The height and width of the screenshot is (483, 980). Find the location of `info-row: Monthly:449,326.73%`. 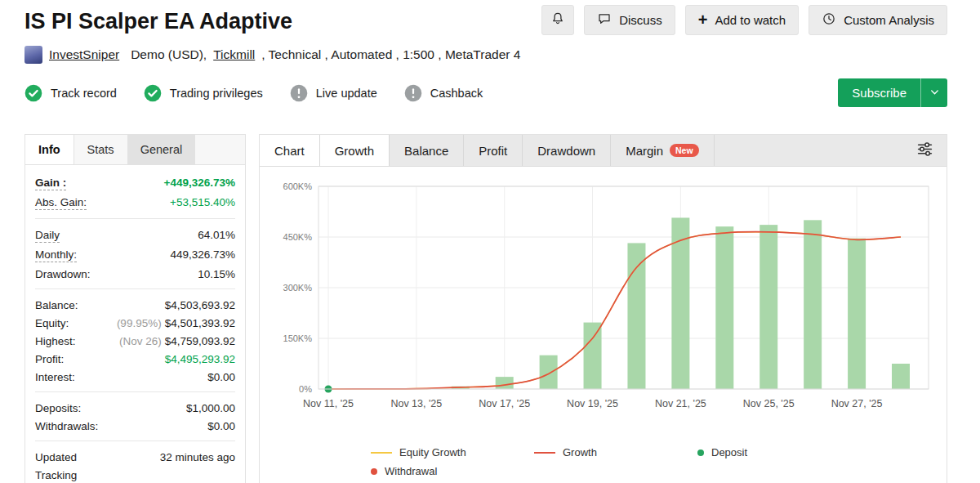

info-row: Monthly:449,326.73% is located at coordinates (136, 255).